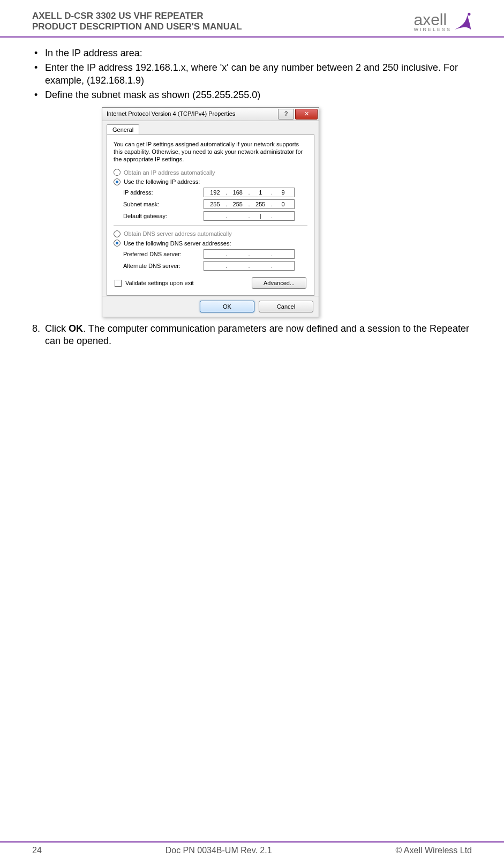 The height and width of the screenshot is (865, 504). I want to click on advanced-button: Advanced..., so click(279, 283).